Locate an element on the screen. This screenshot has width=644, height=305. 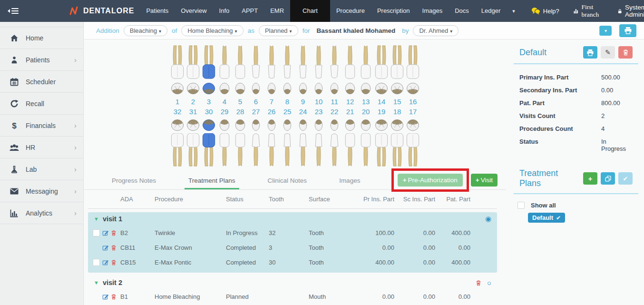
tooth-16-facial is located at coordinates (413, 62).